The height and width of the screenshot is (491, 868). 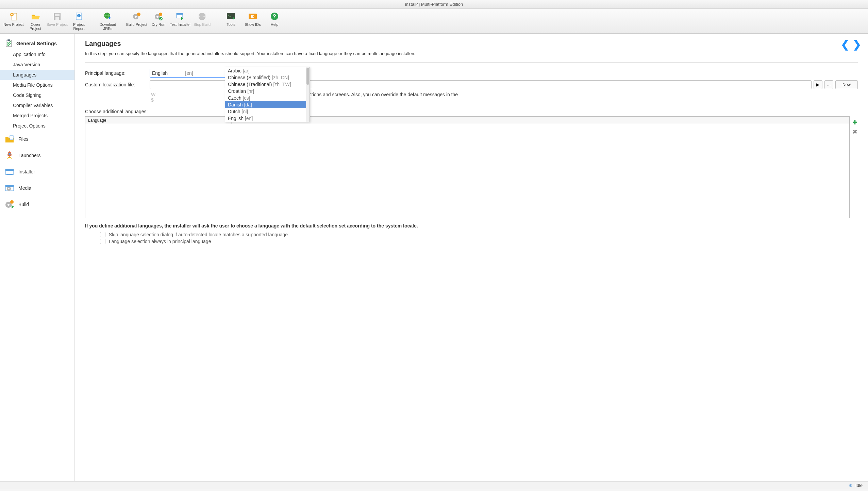 What do you see at coordinates (859, 486) in the screenshot?
I see `status-text: Idle` at bounding box center [859, 486].